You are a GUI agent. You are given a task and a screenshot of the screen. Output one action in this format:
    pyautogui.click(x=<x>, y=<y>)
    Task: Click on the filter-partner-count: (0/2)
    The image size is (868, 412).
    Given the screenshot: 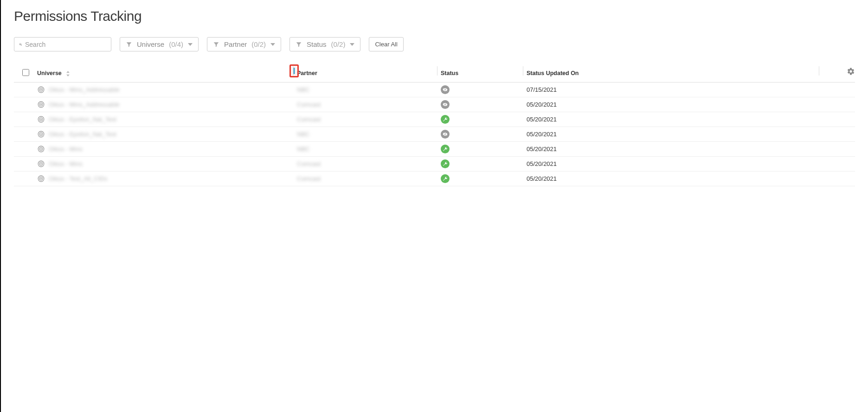 What is the action you would take?
    pyautogui.click(x=259, y=44)
    